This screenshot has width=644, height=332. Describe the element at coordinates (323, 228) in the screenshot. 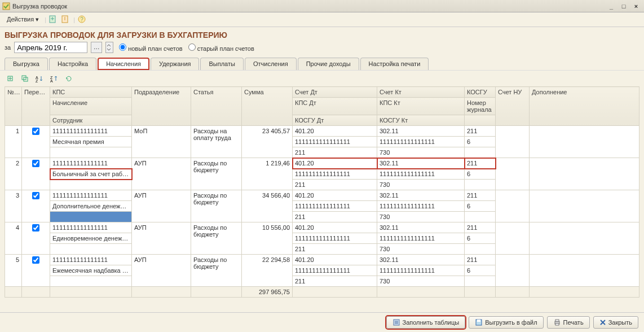

I see `table-row: 4 1111111111111111 АУП Расходы по бюджет…` at that location.